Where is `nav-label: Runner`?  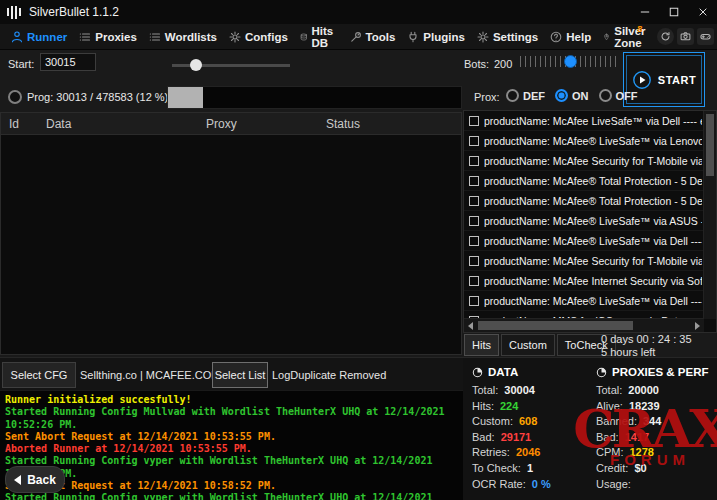
nav-label: Runner is located at coordinates (47, 37).